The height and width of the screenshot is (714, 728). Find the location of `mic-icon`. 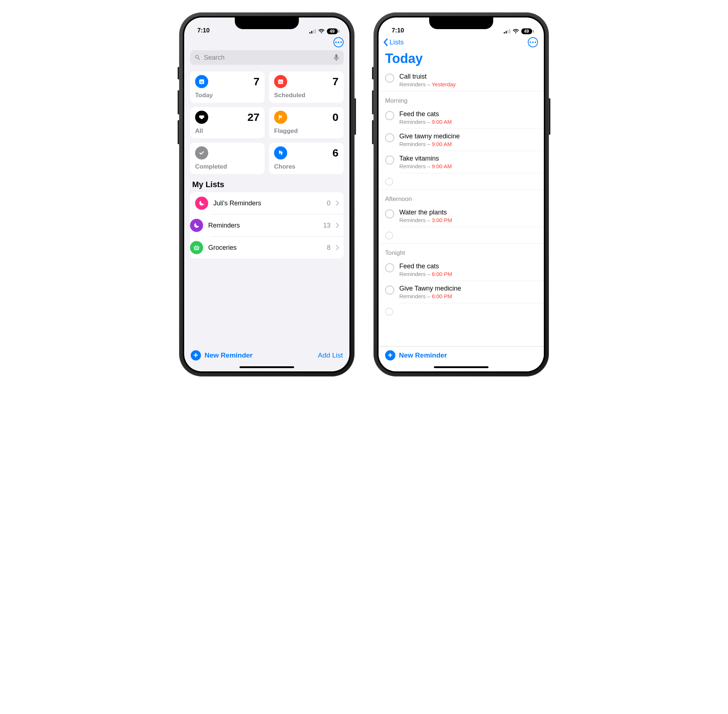

mic-icon is located at coordinates (336, 58).